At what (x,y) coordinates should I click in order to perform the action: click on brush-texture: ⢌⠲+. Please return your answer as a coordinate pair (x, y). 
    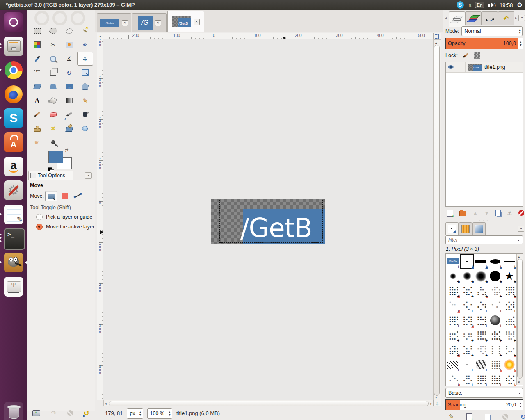
    Looking at the image, I should click on (481, 306).